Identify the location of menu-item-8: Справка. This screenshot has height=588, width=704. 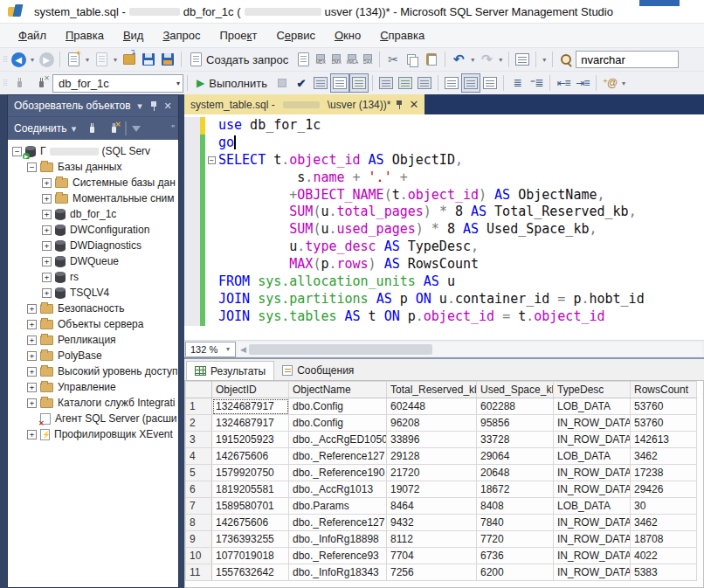
(402, 35).